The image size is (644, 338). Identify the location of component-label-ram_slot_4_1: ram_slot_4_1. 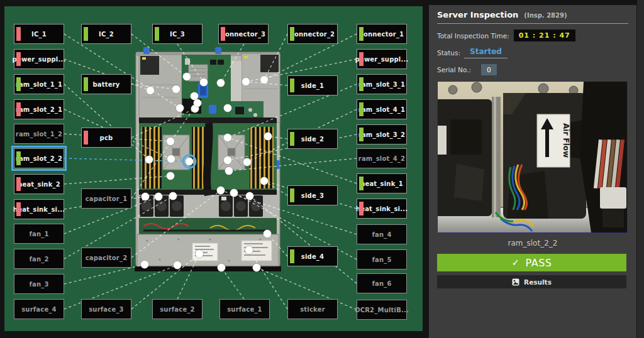
(382, 109).